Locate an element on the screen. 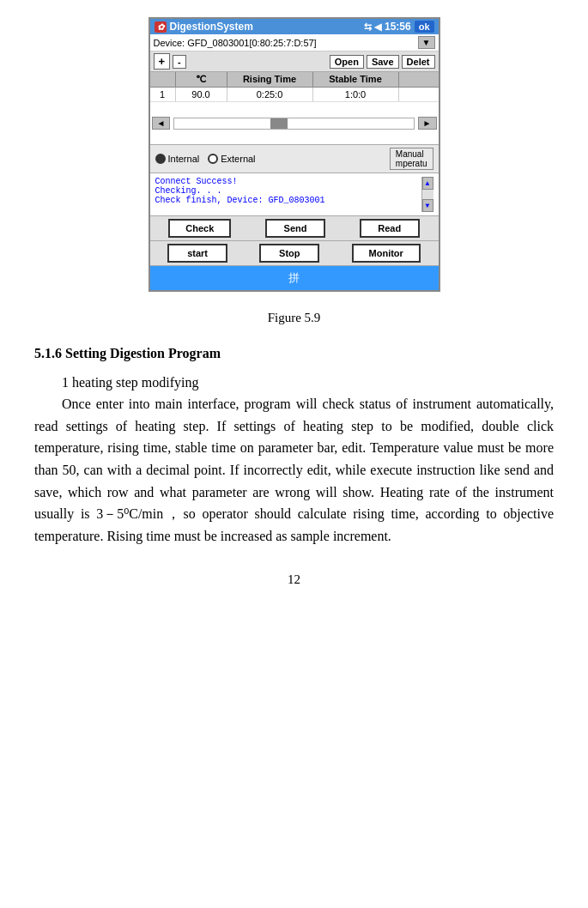  scroll-track is located at coordinates (294, 124).